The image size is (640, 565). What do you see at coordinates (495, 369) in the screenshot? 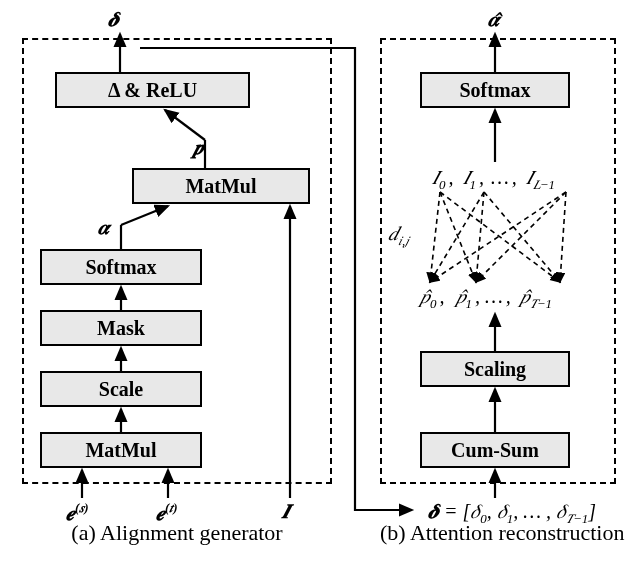
I see `block-scaling: Scaling` at bounding box center [495, 369].